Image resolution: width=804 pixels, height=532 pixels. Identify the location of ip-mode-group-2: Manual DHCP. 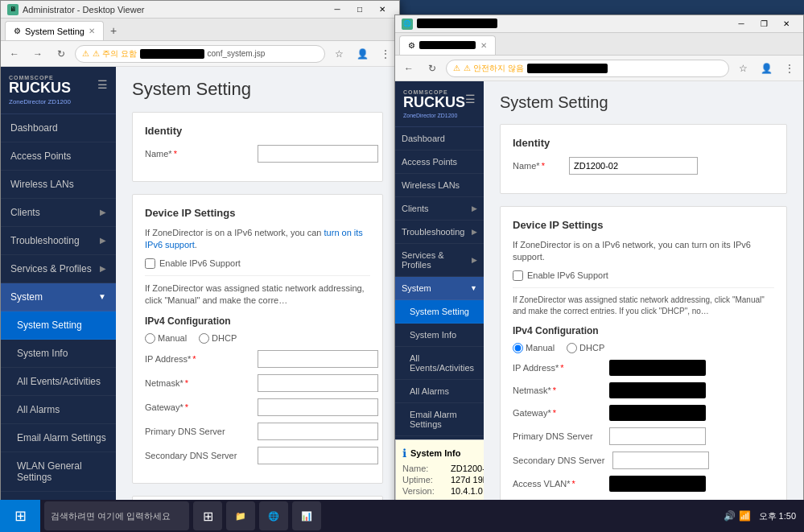
(644, 348).